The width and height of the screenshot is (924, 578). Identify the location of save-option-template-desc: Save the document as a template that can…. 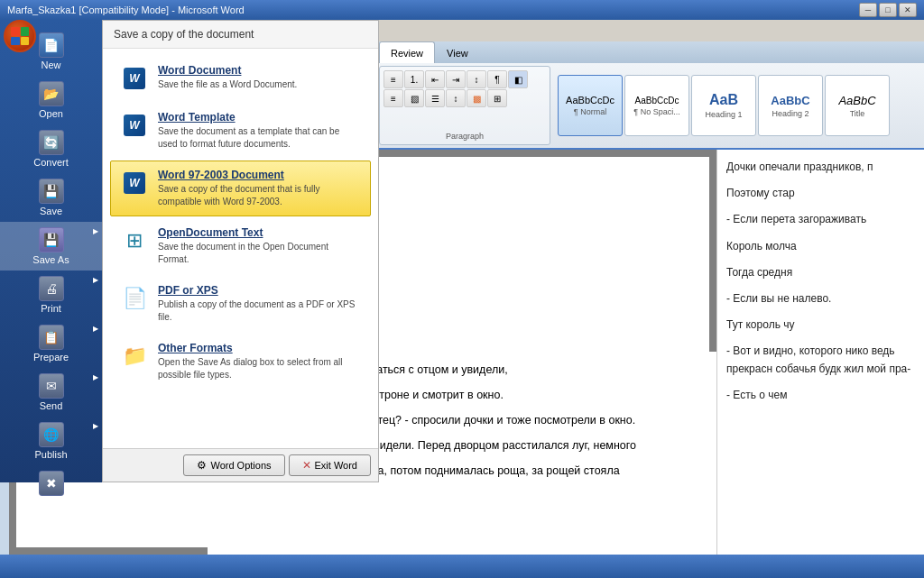
(260, 138).